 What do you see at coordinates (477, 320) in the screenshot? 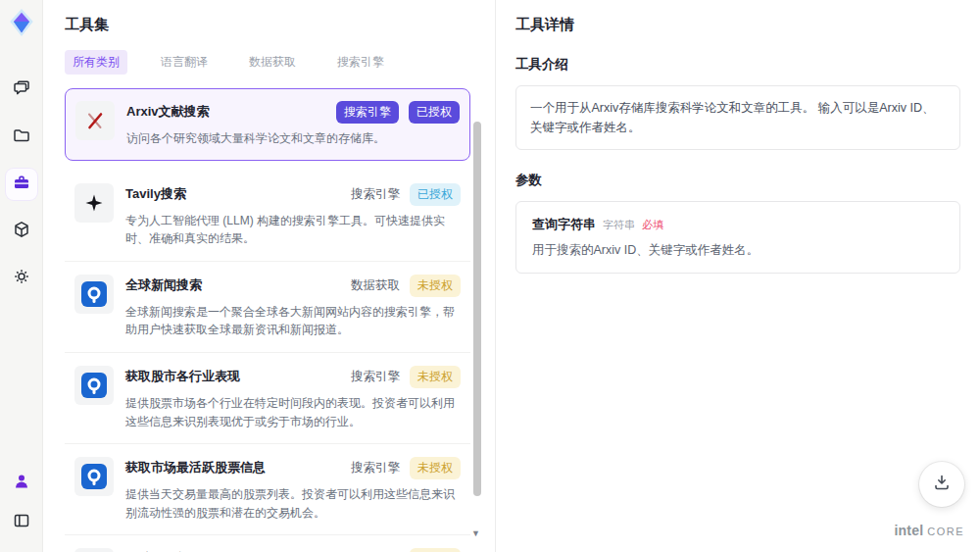
I see `scrollbar-track: ▼` at bounding box center [477, 320].